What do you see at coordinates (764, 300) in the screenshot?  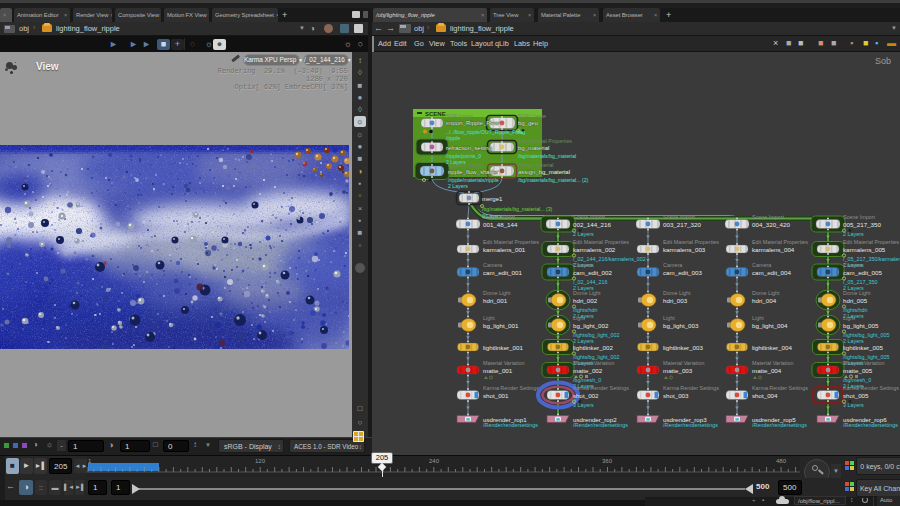 I see `svg-text: hdri_004` at bounding box center [764, 300].